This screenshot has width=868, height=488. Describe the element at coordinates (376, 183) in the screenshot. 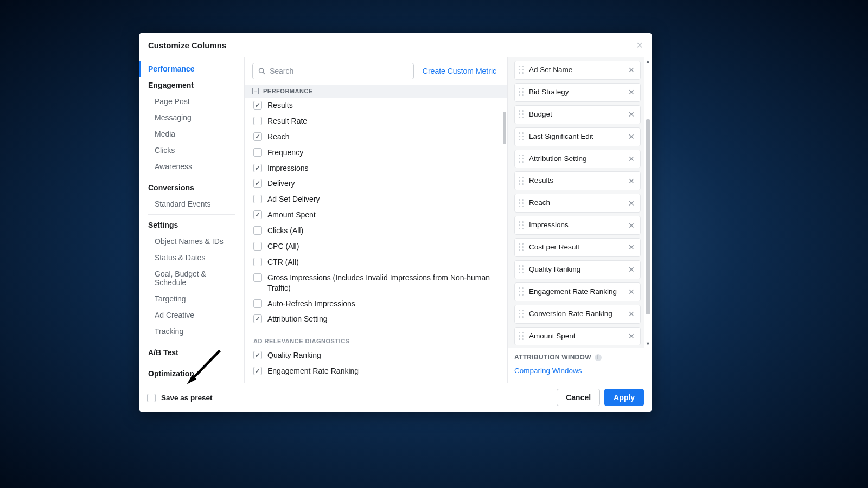

I see `metric-row: Delivery` at that location.